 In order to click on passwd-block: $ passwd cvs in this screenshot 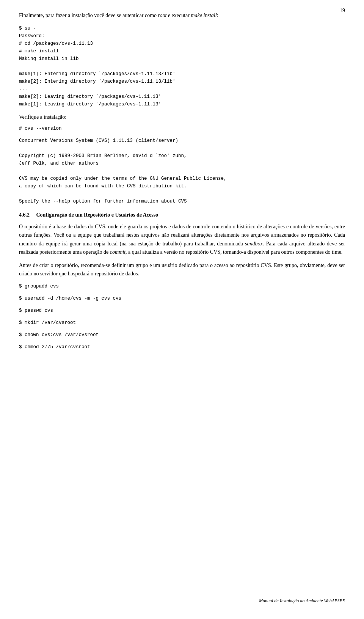, I will do `click(182, 311)`.